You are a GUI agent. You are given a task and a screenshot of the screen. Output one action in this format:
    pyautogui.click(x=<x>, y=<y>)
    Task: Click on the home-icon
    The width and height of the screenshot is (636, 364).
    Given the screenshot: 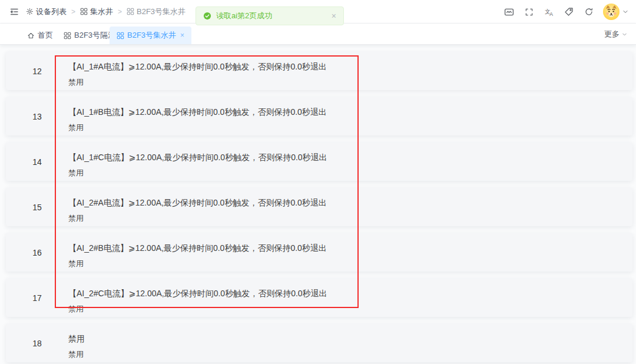 What is the action you would take?
    pyautogui.click(x=31, y=35)
    